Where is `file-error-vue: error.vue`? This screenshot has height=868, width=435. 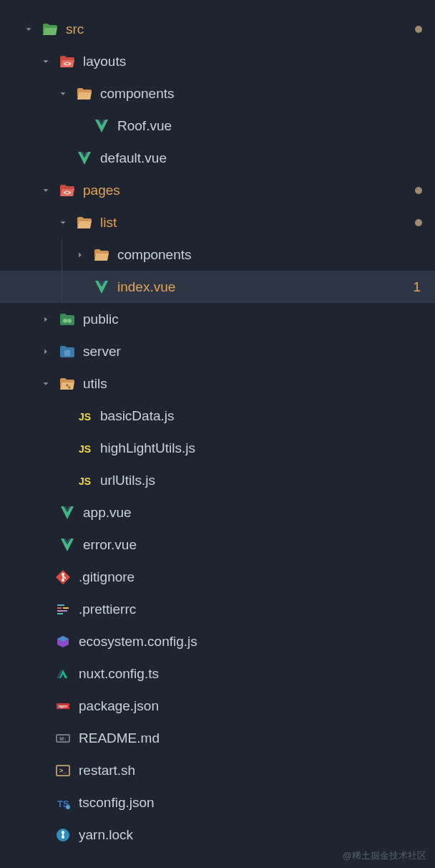 file-error-vue: error.vue is located at coordinates (218, 544).